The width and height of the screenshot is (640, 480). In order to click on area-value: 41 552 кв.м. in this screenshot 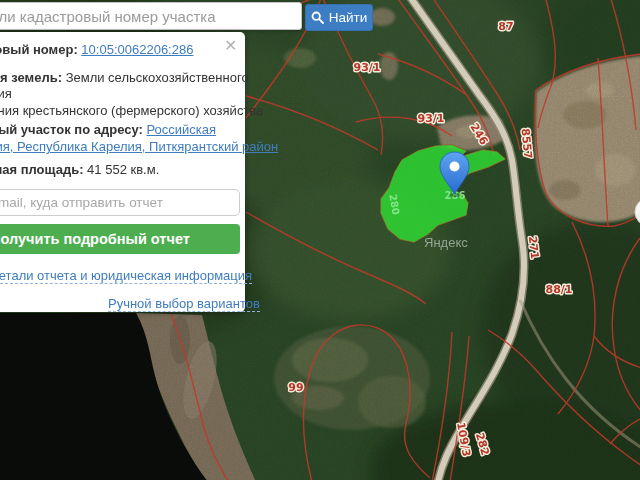, I will do `click(123, 170)`.